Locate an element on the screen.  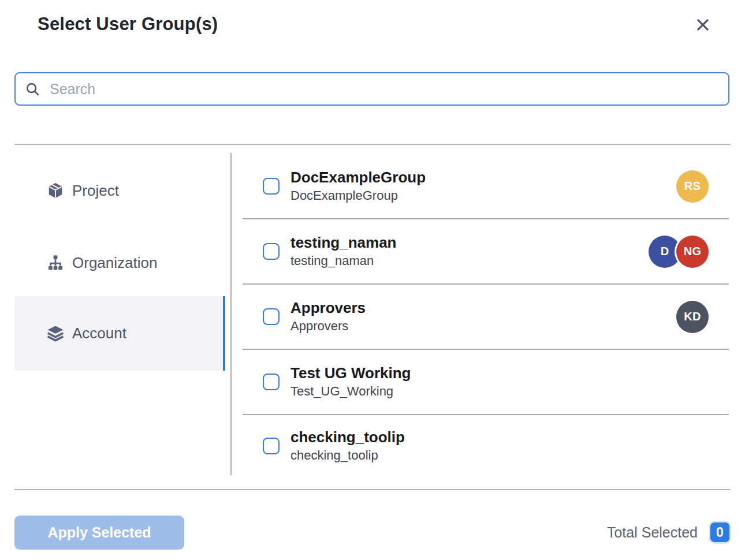
header-divider is located at coordinates (372, 144).